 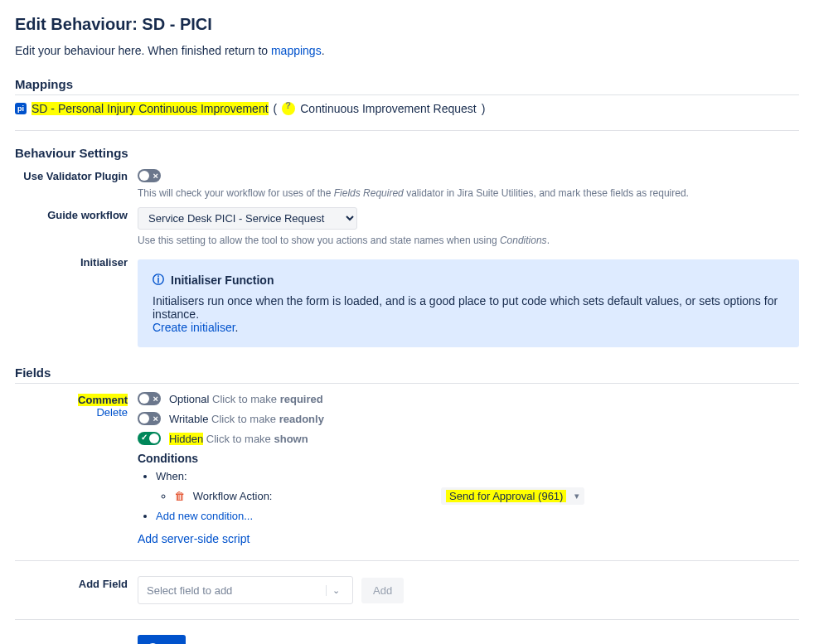 I want to click on delete-condition-icon: 🗑, so click(x=179, y=496).